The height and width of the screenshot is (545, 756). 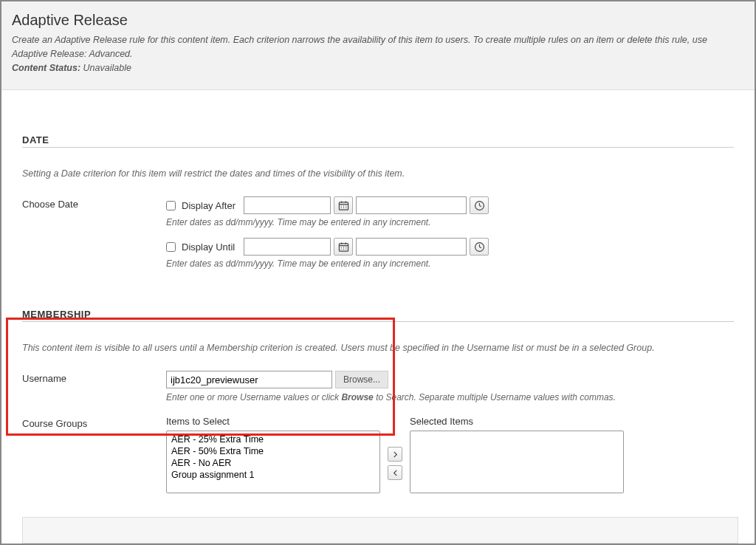 I want to click on footer-strip, so click(x=380, y=530).